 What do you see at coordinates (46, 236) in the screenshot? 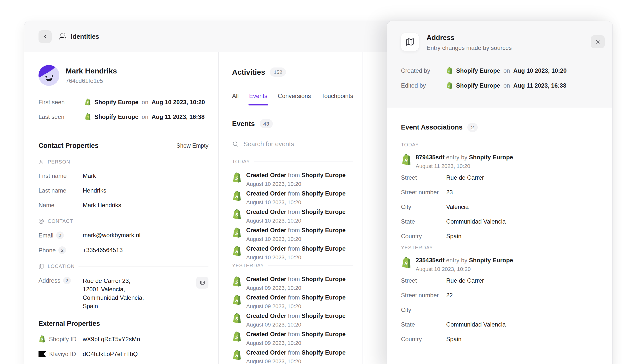
I see `field-label: Email` at bounding box center [46, 236].